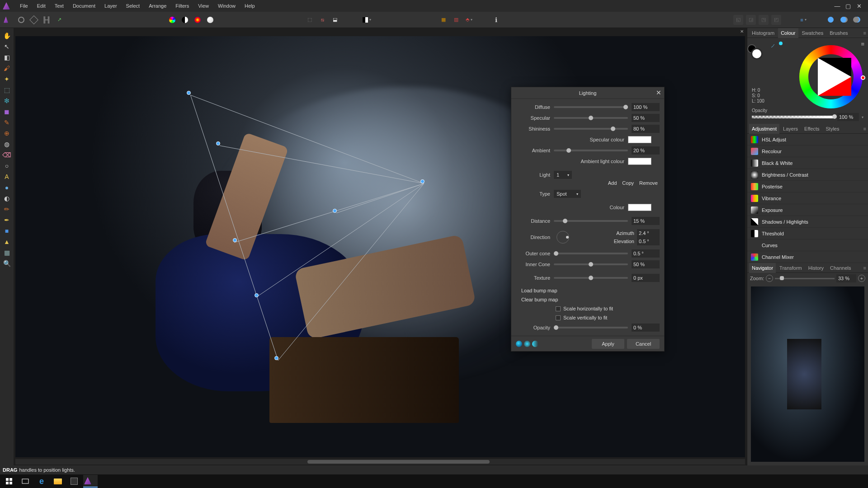  I want to click on specular-slider, so click(591, 118).